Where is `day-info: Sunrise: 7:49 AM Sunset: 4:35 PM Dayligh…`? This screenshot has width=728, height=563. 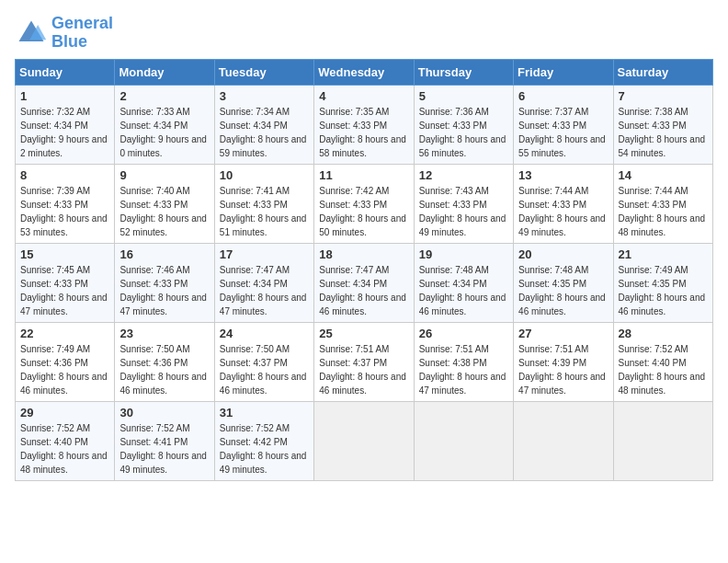
day-info: Sunrise: 7:49 AM Sunset: 4:35 PM Dayligh… is located at coordinates (664, 291).